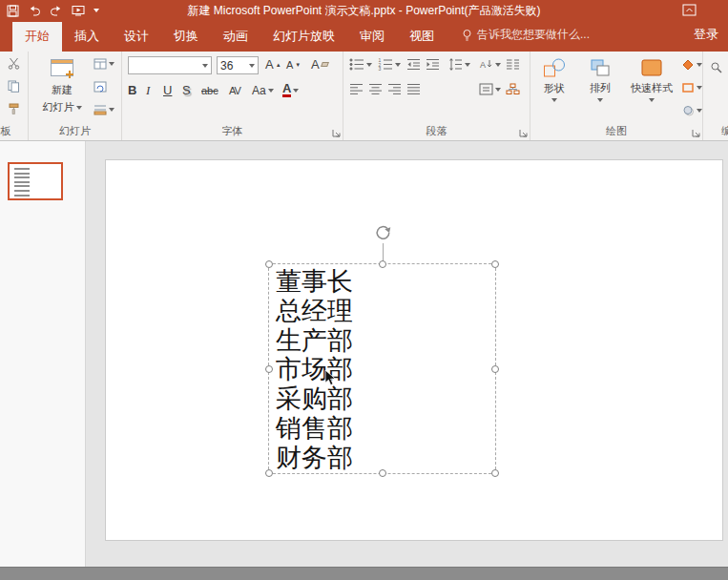 This screenshot has height=580, width=728. I want to click on clear-formatting-button: A, so click(320, 65).